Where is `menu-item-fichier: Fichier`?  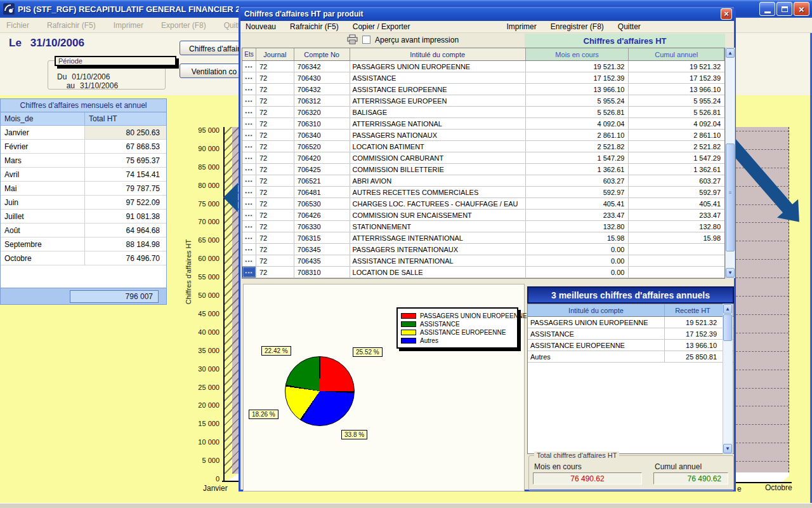 menu-item-fichier: Fichier is located at coordinates (18, 25).